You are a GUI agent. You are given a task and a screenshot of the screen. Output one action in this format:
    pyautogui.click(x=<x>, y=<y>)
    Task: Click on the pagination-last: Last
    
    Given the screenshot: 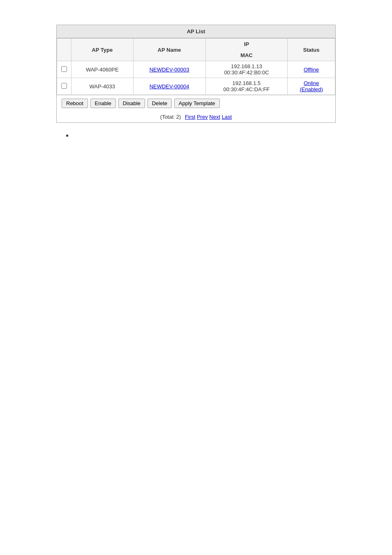 What is the action you would take?
    pyautogui.click(x=227, y=117)
    